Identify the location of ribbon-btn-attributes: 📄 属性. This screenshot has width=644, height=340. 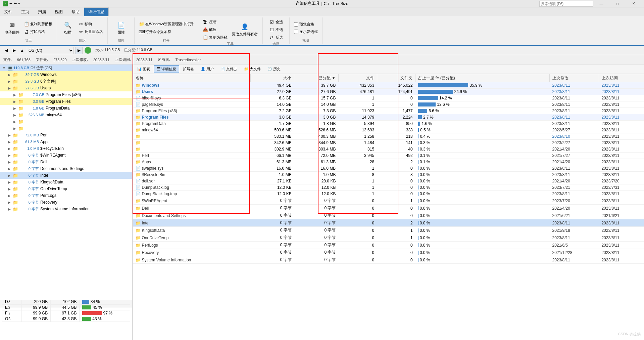
(121, 28).